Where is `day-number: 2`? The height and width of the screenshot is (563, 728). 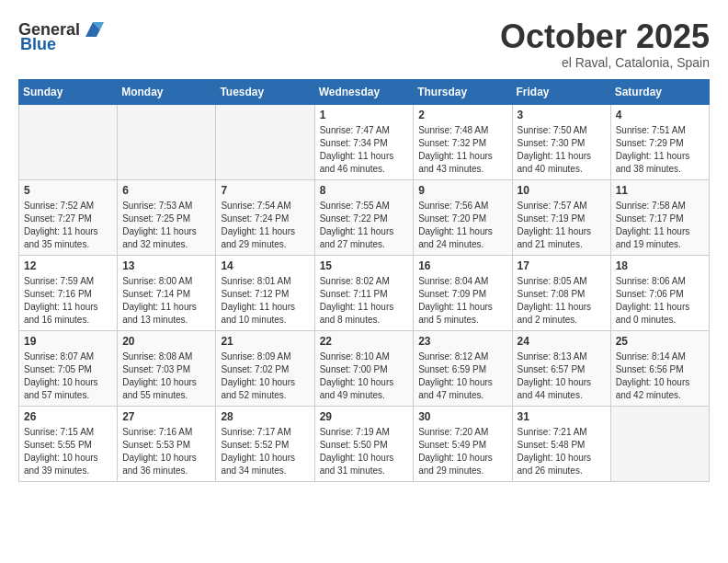
day-number: 2 is located at coordinates (462, 115).